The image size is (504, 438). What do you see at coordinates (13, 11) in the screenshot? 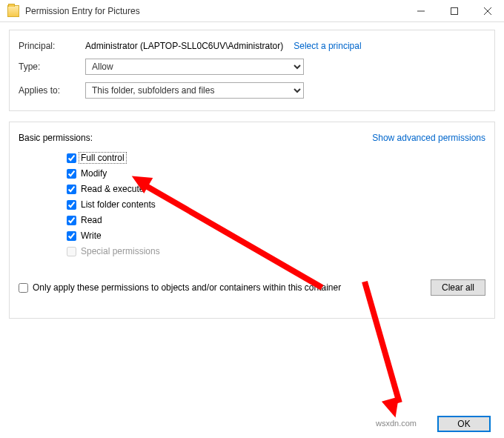
I see `folder-icon` at bounding box center [13, 11].